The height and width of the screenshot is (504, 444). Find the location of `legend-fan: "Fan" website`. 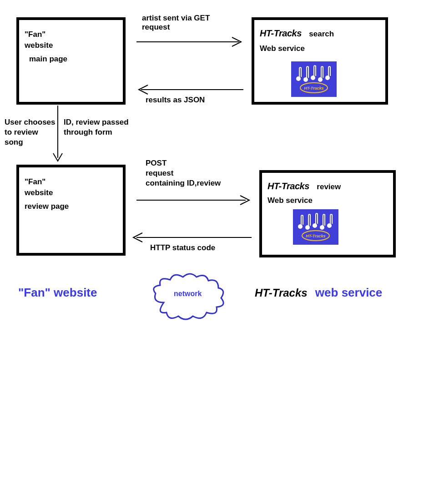

legend-fan: "Fan" website is located at coordinates (57, 293).